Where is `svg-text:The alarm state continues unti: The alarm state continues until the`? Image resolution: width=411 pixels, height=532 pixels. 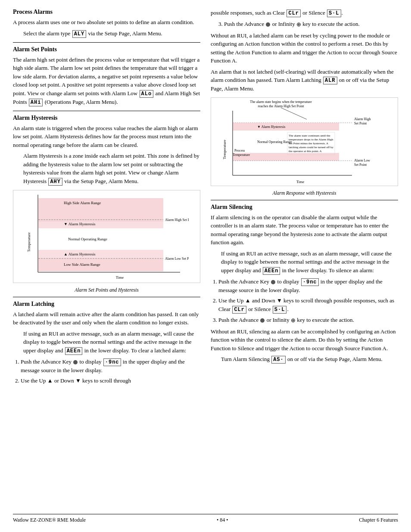
svg-text:The alarm state continues unti: The alarm state continues until the is located at coordinates (309, 136).